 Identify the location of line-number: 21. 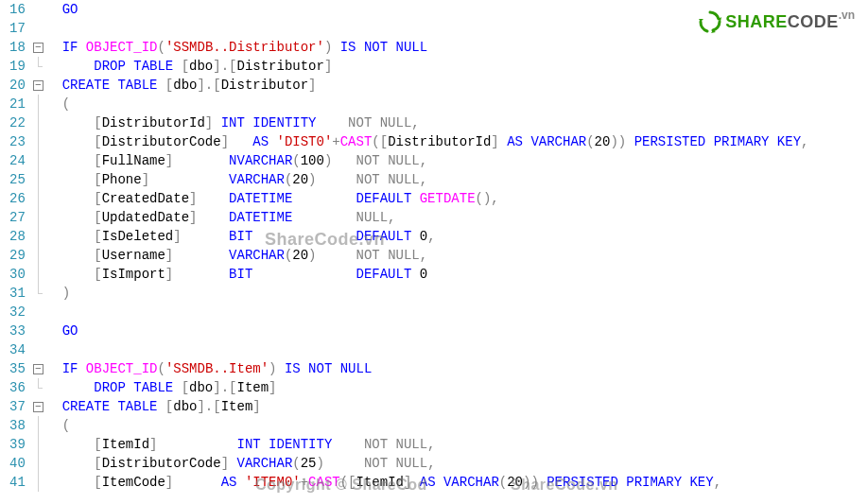
(17, 104).